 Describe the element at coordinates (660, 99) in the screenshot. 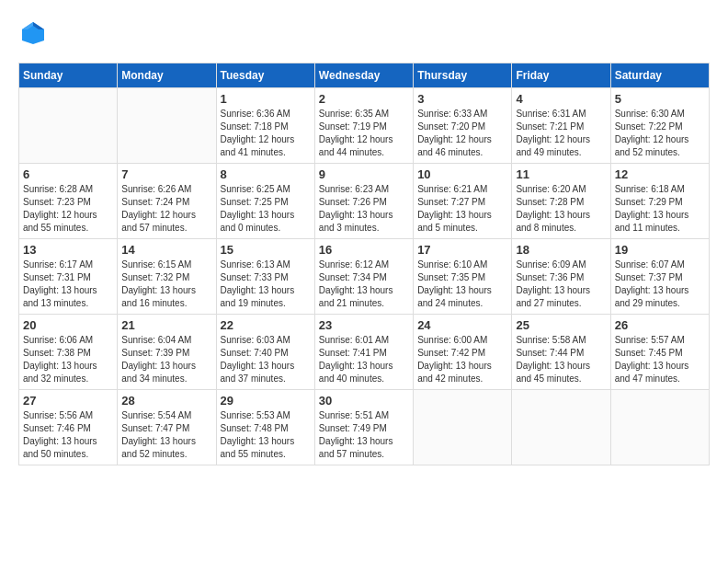

I see `day-number: 5` at that location.